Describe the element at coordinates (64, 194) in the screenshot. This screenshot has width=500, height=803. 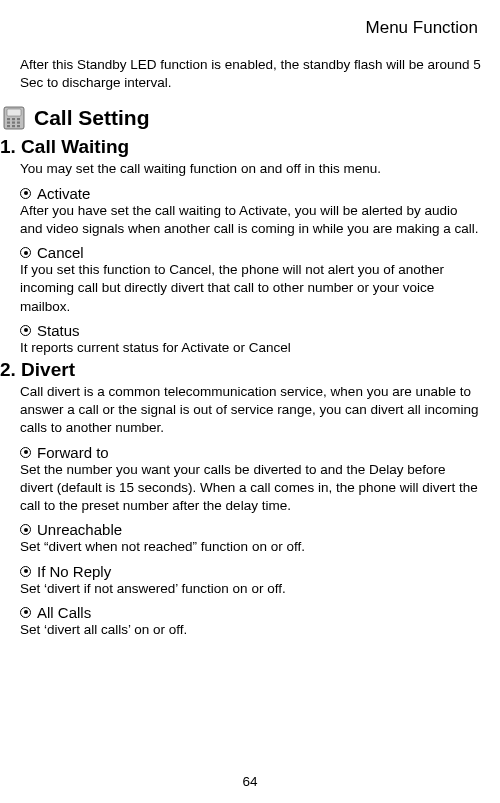
I see `sub-label: Activate` at that location.